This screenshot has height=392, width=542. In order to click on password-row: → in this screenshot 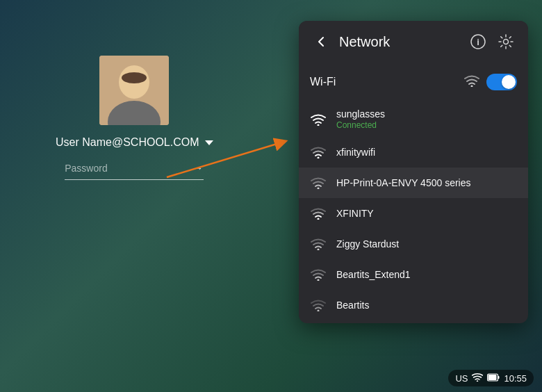, I will do `click(134, 170)`.